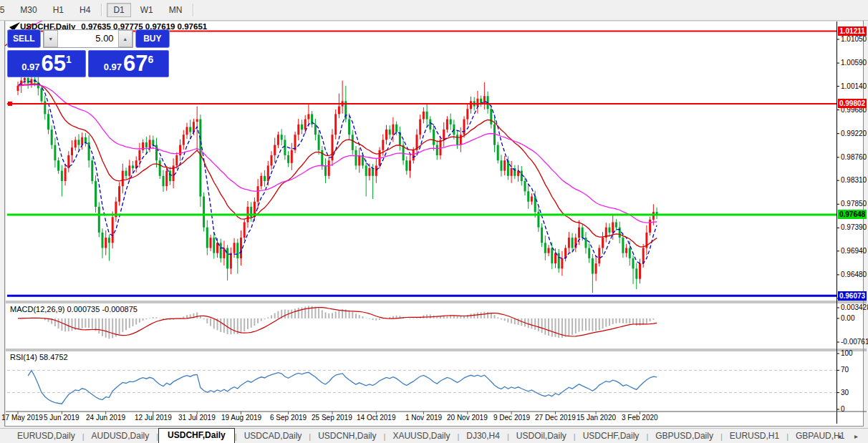 This screenshot has height=443, width=868. I want to click on buy-price-sup: 6, so click(151, 59).